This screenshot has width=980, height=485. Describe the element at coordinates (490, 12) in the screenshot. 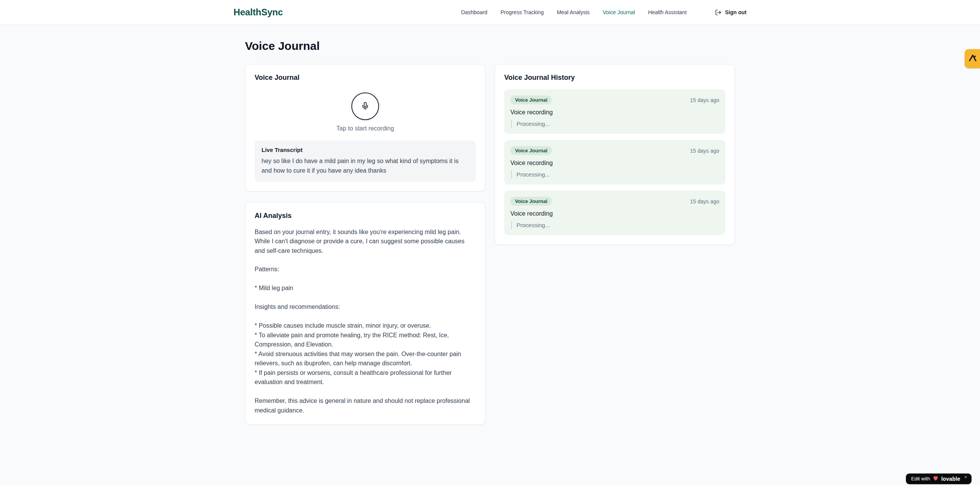

I see `top-navbar: HealthSync Dashboard Progress Tracking M…` at that location.